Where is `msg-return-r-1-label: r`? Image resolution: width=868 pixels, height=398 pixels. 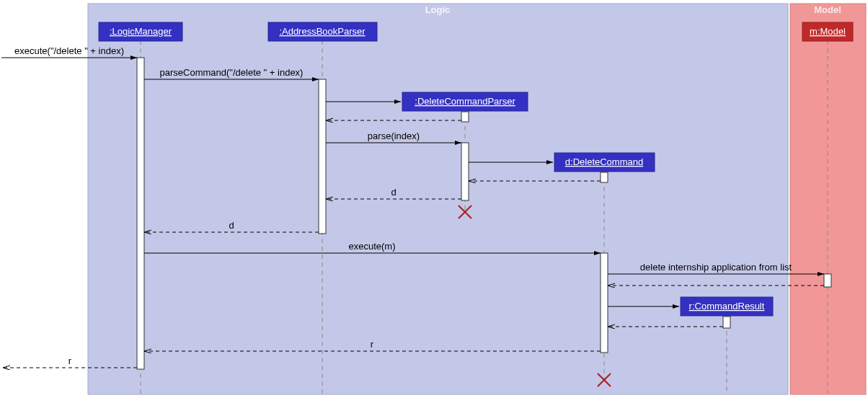 msg-return-r-1-label: r is located at coordinates (372, 345).